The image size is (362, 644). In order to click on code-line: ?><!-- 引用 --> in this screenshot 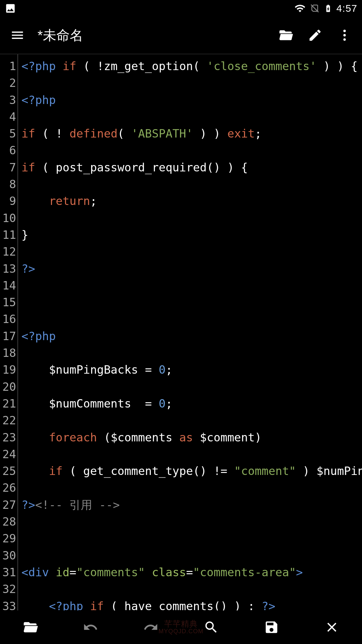, I will do `click(192, 505)`.